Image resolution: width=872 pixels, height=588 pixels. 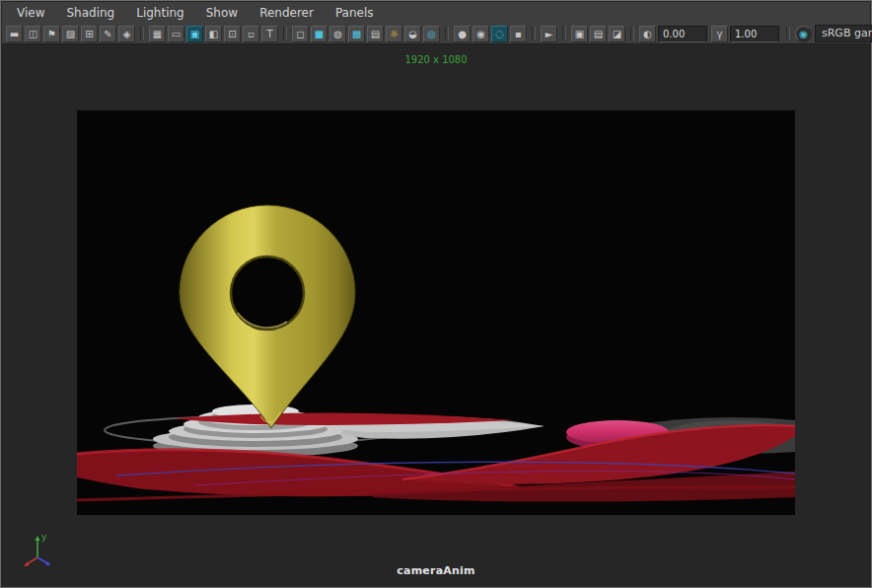 I want to click on textured-icon: ▩, so click(x=357, y=34).